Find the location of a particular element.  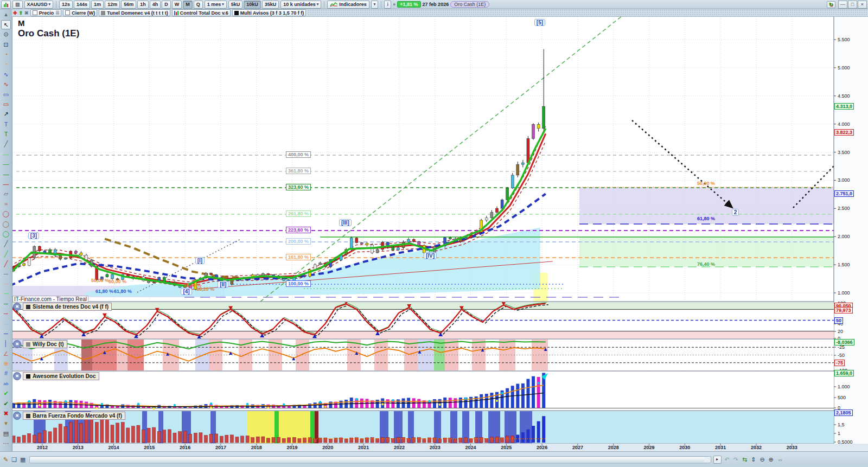

letters-tool-icon: ab is located at coordinates (6, 384).